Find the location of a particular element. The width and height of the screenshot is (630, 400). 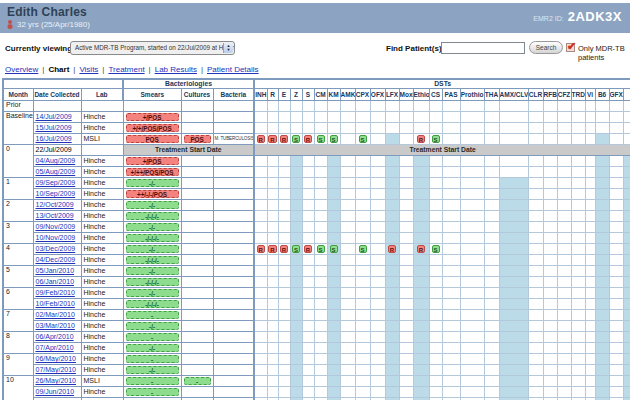

date-link: 09/Jun/2010 is located at coordinates (56, 392).